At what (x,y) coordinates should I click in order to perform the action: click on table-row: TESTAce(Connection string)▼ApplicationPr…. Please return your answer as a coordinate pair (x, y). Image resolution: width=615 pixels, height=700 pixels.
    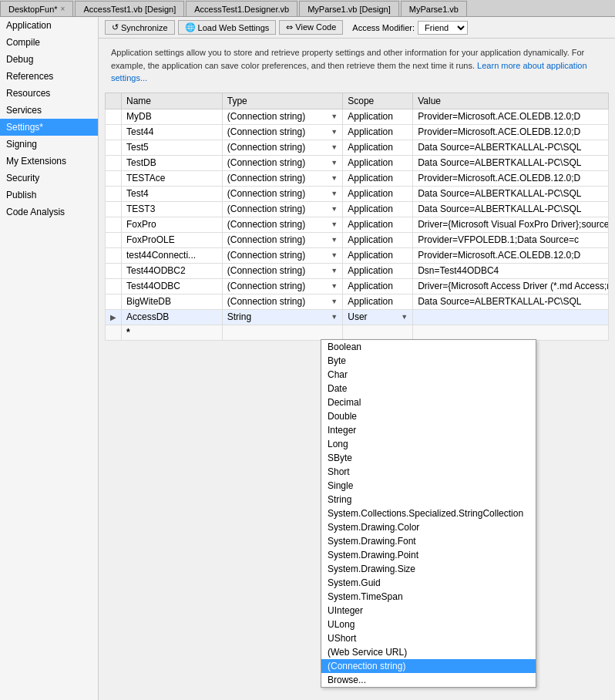
    Looking at the image, I should click on (358, 178).